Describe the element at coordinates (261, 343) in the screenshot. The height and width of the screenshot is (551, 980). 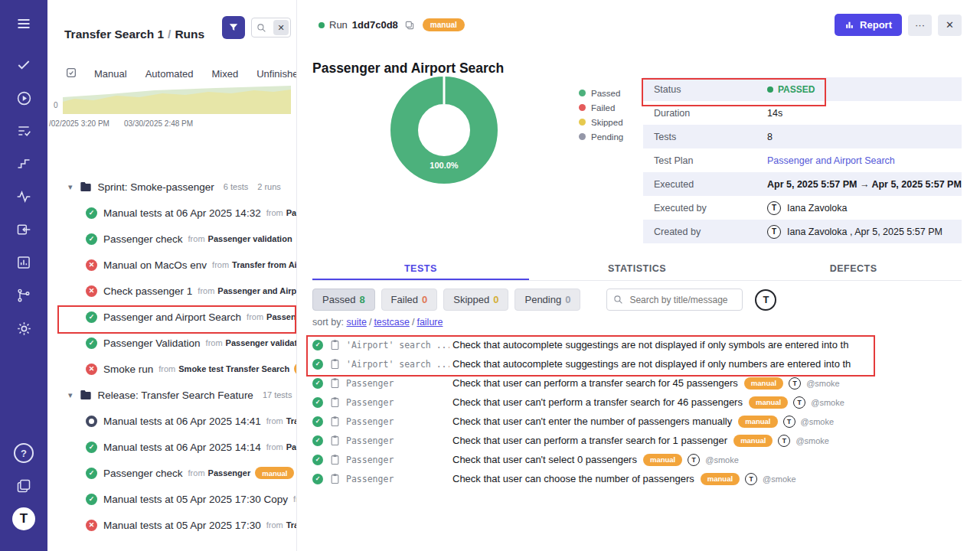
I see `run-source: Passenger validation` at that location.